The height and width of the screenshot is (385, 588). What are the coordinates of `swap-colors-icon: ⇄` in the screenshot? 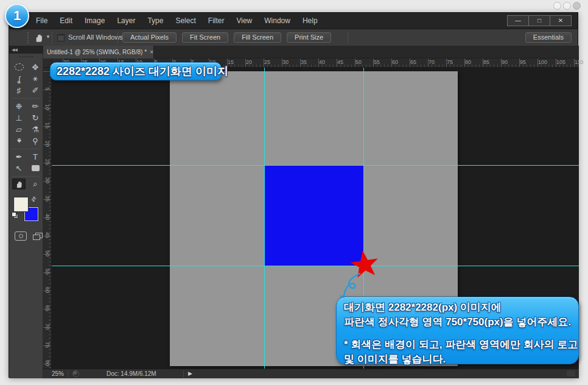 It's located at (33, 199).